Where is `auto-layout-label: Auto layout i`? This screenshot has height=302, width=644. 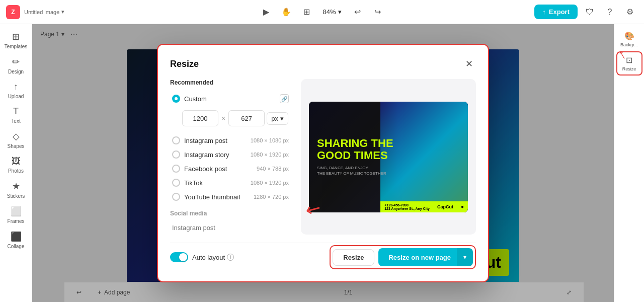
auto-layout-label: Auto layout i is located at coordinates (213, 258).